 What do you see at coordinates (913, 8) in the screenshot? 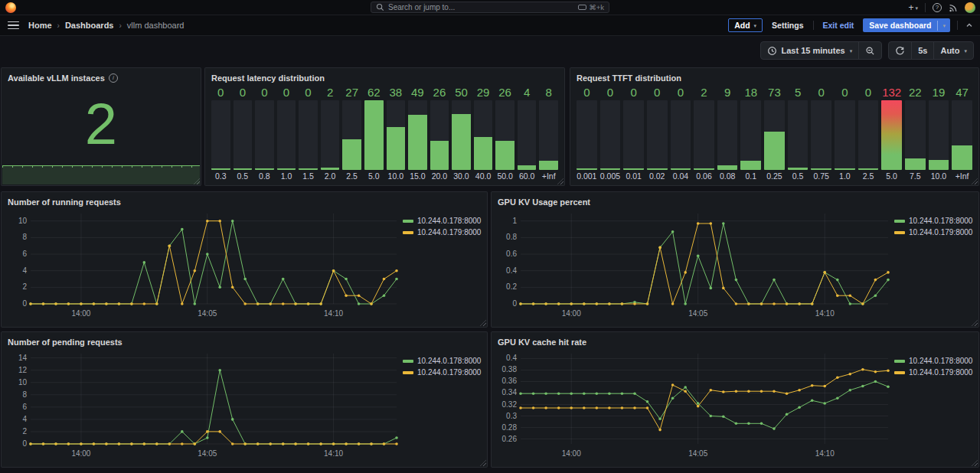
I see `add-new-button: + ▾` at bounding box center [913, 8].